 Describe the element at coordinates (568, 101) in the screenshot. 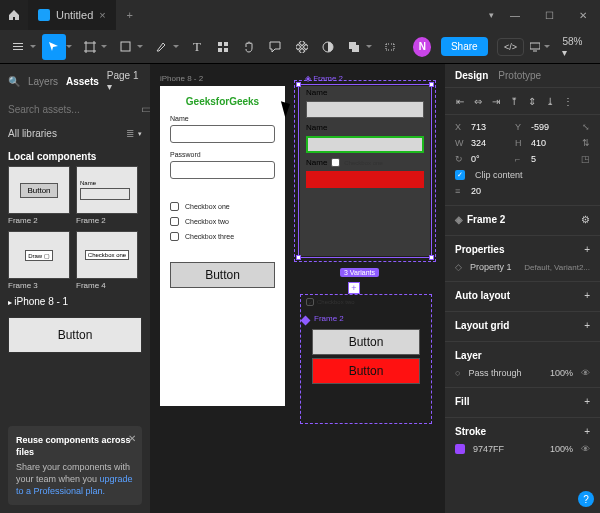

I see `distribute-icon: ⋮` at that location.